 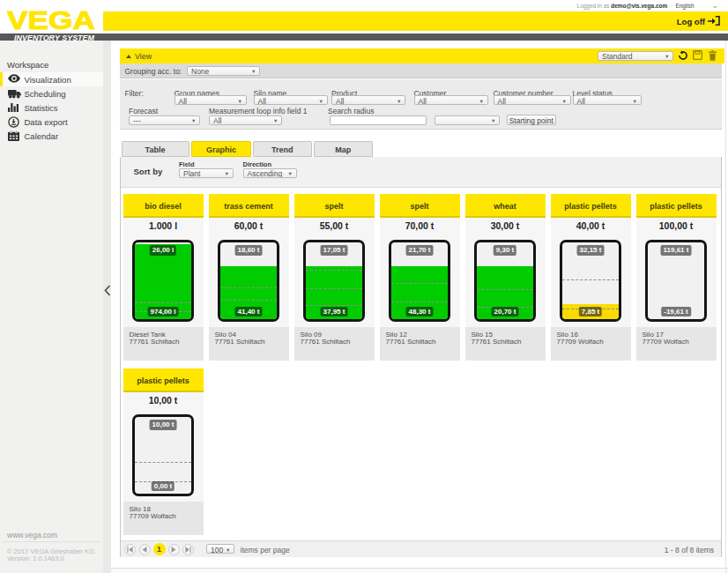 I want to click on svg-text: VEGA, so click(x=51, y=19).